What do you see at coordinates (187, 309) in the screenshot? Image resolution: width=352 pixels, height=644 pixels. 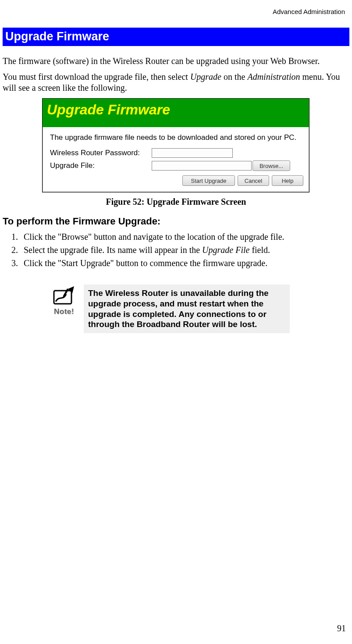 I see `note-text: The Wireless Router is unavailable durin…` at bounding box center [187, 309].